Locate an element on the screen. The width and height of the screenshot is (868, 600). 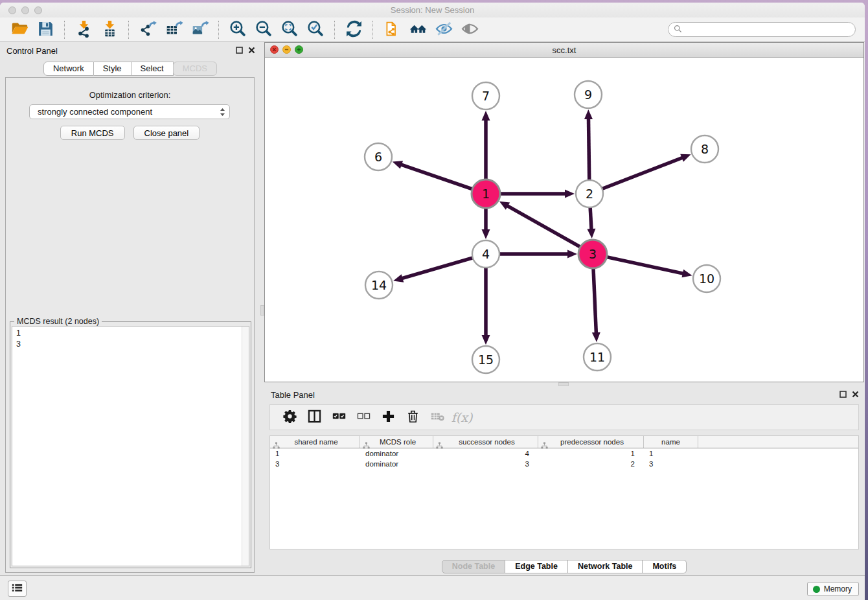
new-network-from-selection-button is located at coordinates (392, 30).